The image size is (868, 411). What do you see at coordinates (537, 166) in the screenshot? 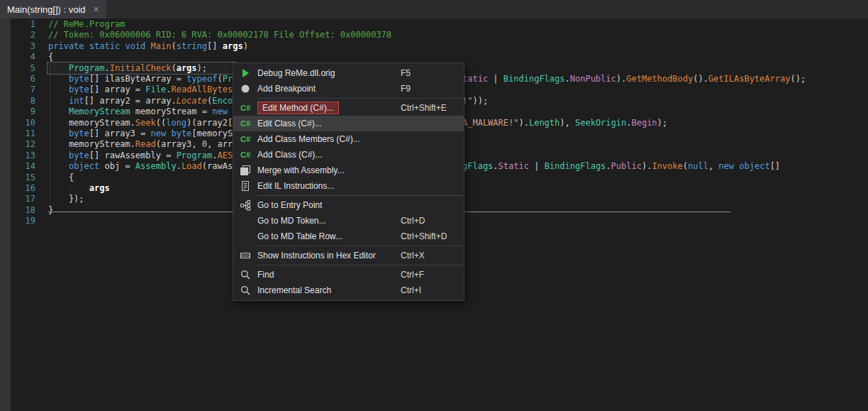
I see `code-token: |` at bounding box center [537, 166].